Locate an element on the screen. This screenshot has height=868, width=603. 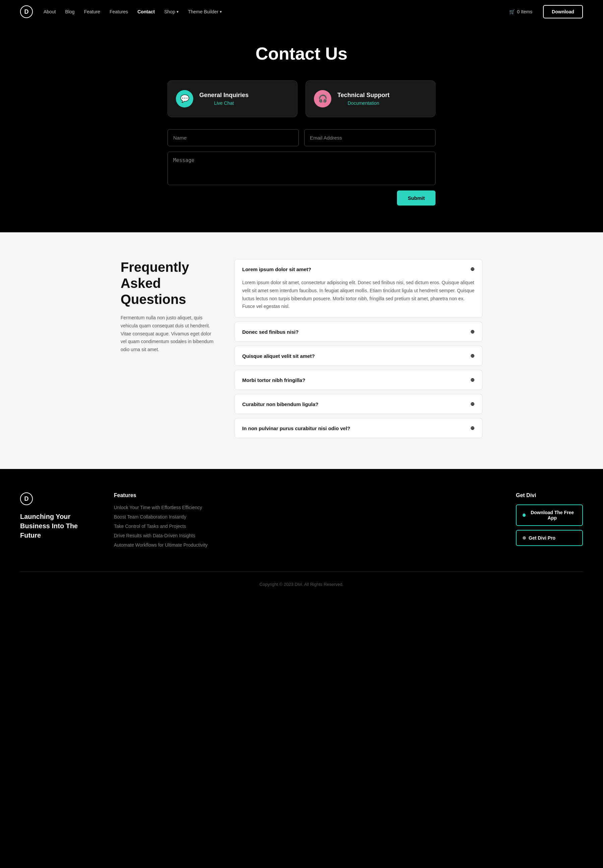
submit-row: Submit is located at coordinates (302, 198).